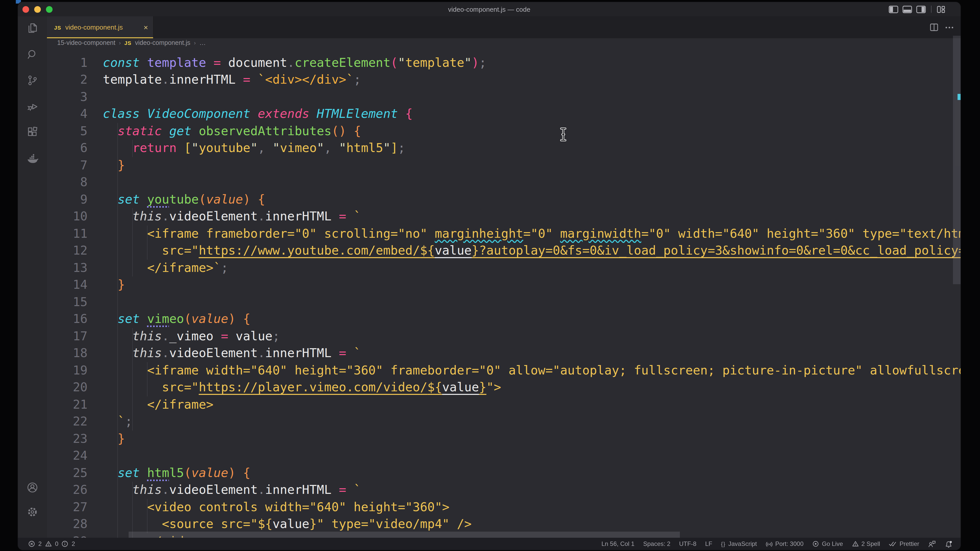 This screenshot has width=980, height=551. What do you see at coordinates (504, 132) in the screenshot?
I see `code-line-5: 5 static get observedAttributes() {` at bounding box center [504, 132].